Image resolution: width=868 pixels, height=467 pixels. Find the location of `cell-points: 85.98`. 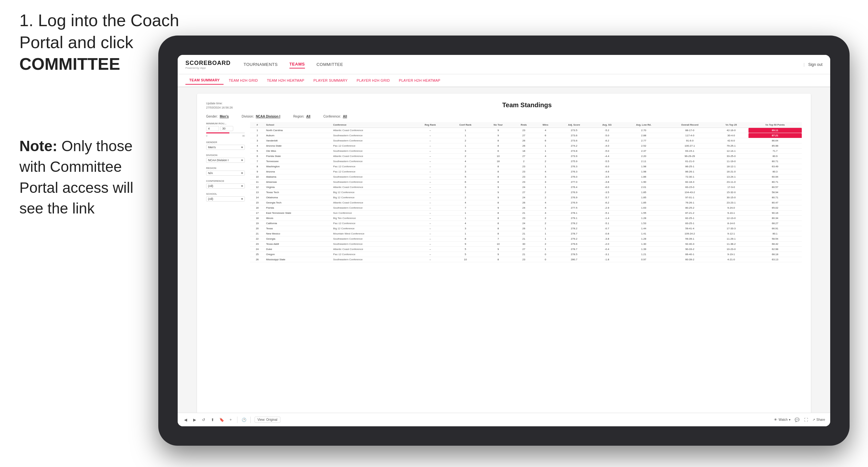

cell-points: 85.98 is located at coordinates (775, 146).